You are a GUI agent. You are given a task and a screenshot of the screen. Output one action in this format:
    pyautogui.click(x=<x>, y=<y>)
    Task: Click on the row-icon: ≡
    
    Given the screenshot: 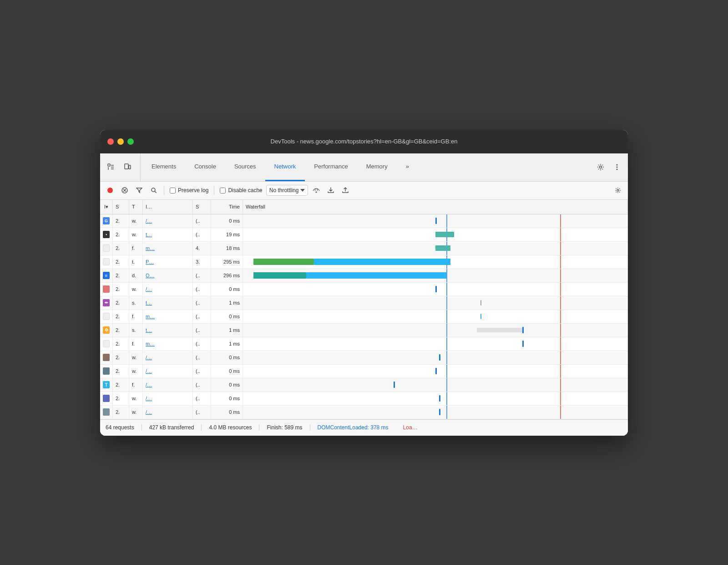 What is the action you would take?
    pyautogui.click(x=106, y=276)
    